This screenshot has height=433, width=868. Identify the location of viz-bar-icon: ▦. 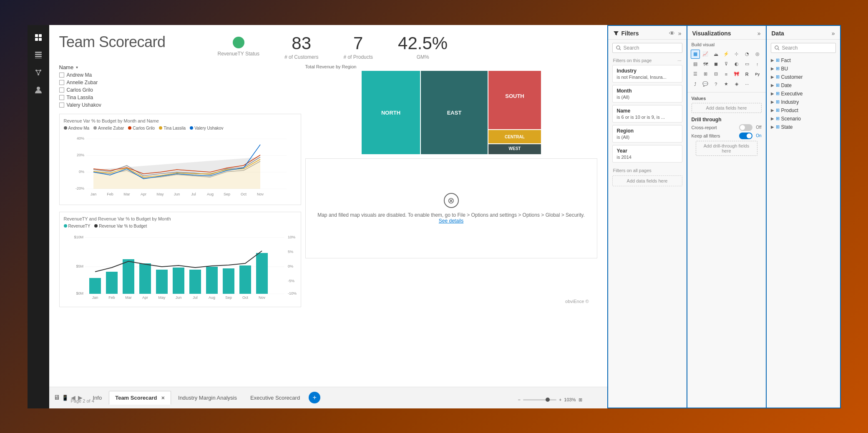
(695, 54).